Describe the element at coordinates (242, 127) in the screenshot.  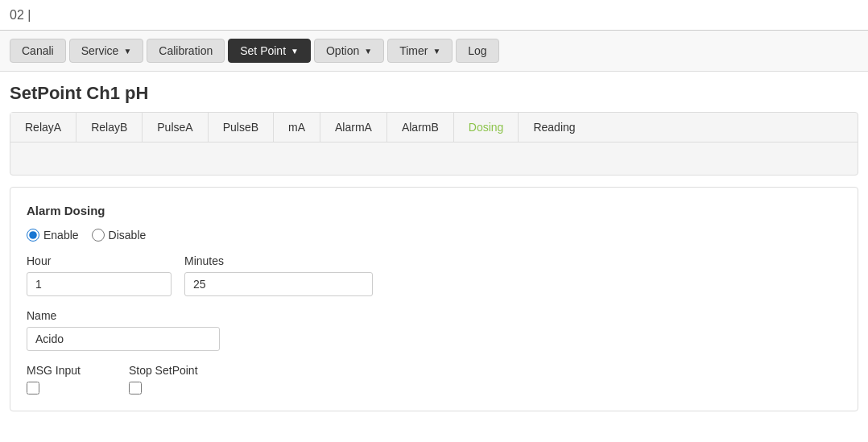
I see `tab-pulseb: PulseB` at that location.